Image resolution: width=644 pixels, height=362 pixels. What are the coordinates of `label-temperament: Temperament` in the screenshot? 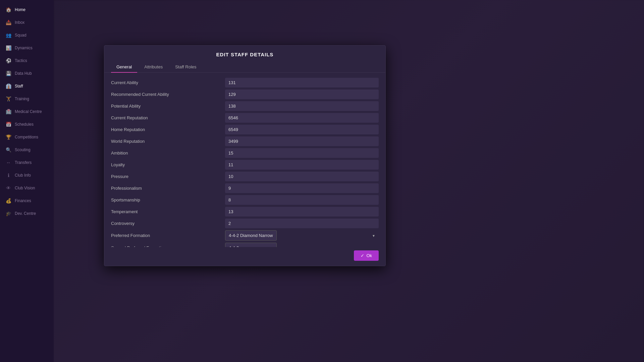 It's located at (168, 212).